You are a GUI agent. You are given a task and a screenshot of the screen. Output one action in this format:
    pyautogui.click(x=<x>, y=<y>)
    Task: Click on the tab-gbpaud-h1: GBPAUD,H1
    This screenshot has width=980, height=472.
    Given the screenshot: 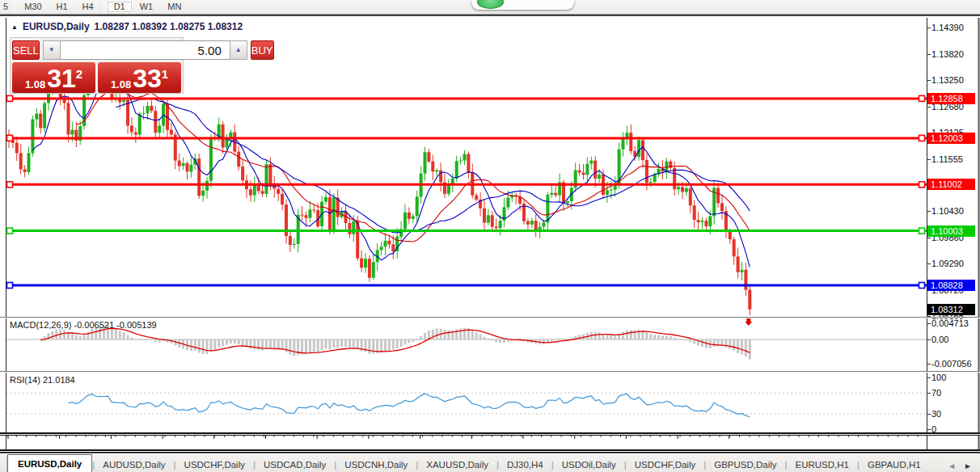 What is the action you would take?
    pyautogui.click(x=894, y=464)
    